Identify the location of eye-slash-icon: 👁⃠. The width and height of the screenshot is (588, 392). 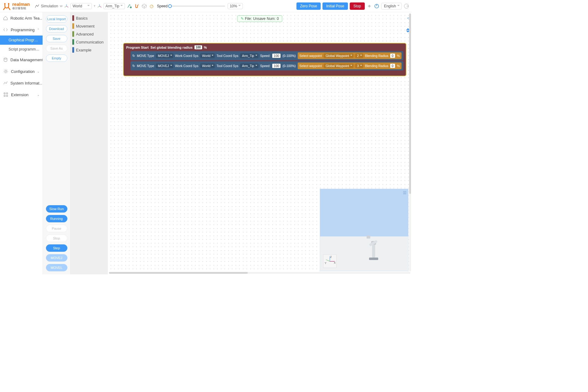
(405, 193).